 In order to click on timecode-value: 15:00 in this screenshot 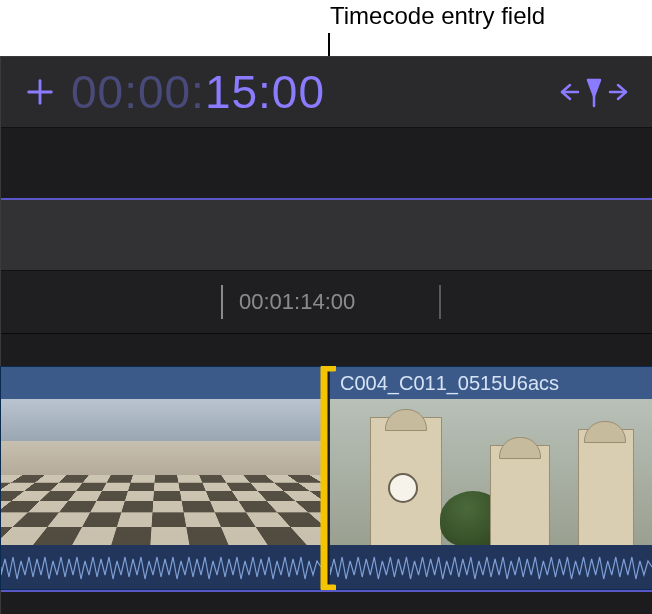, I will do `click(265, 92)`.